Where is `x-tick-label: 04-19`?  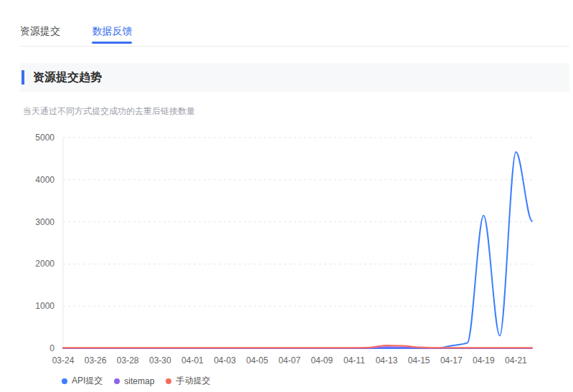 x-tick-label: 04-19 is located at coordinates (483, 360).